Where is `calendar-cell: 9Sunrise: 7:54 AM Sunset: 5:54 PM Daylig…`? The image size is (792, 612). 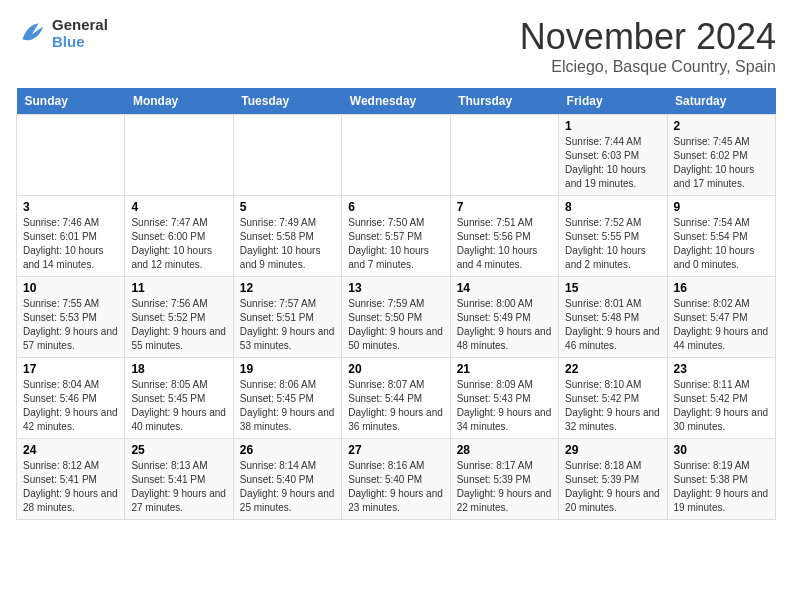 calendar-cell: 9Sunrise: 7:54 AM Sunset: 5:54 PM Daylig… is located at coordinates (721, 236).